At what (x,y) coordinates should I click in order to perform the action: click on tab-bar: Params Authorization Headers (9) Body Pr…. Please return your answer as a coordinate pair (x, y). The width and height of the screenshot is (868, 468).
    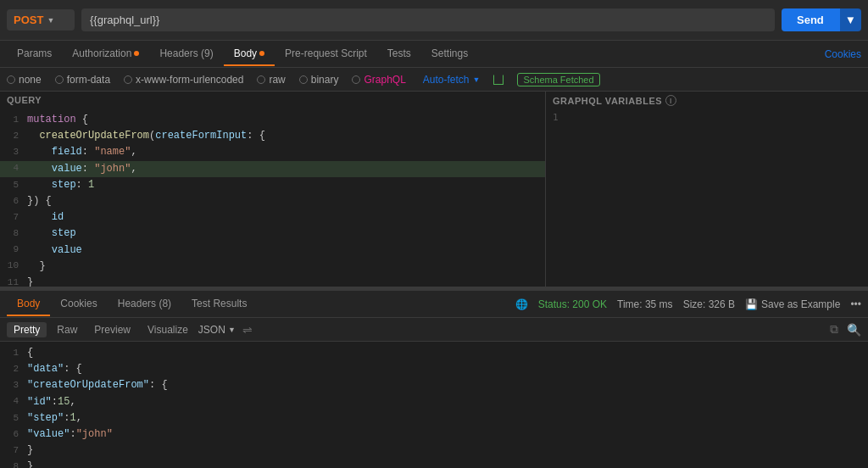
    Looking at the image, I should click on (434, 54).